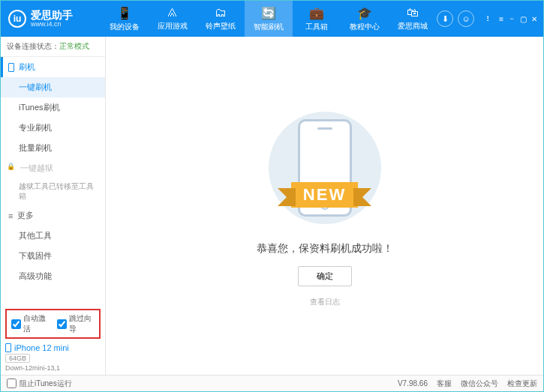 The width and height of the screenshot is (544, 392). Describe the element at coordinates (269, 19) in the screenshot. I see `nav-tab-3: 🔄智能刷机` at that location.